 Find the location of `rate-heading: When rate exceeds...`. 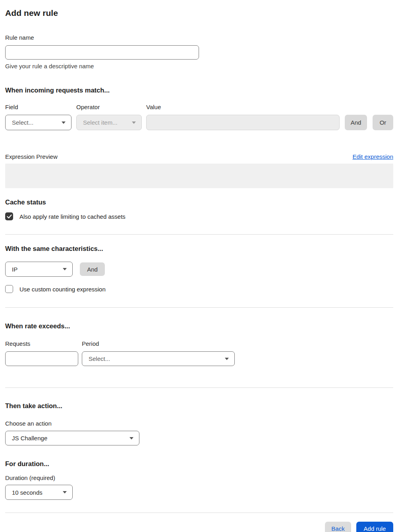

rate-heading: When rate exceeds... is located at coordinates (199, 326).